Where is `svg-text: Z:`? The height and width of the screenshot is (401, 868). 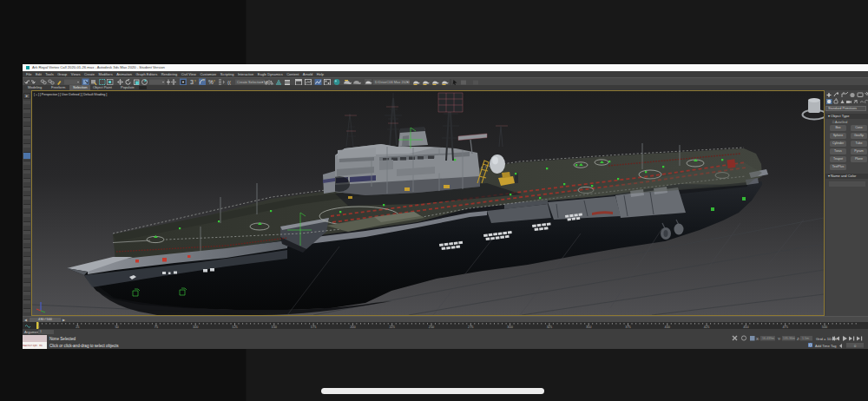
svg-text: Z: is located at coordinates (799, 339).